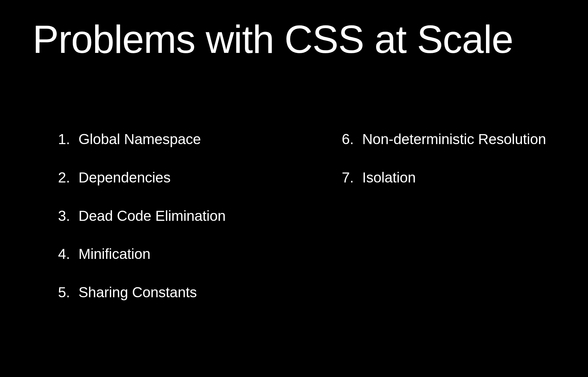  Describe the element at coordinates (465, 178) in the screenshot. I see `list-text: Isolation` at that location.